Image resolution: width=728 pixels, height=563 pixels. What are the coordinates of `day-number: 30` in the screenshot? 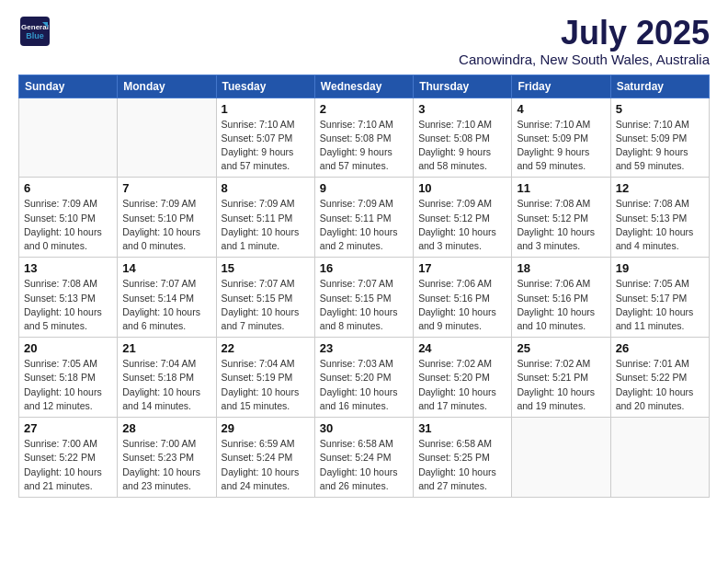 It's located at (364, 429).